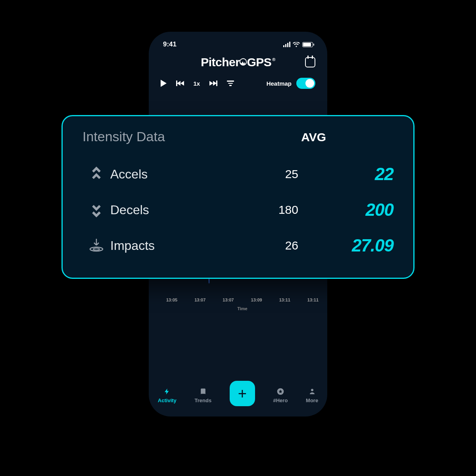 The height and width of the screenshot is (476, 476). Describe the element at coordinates (167, 392) in the screenshot. I see `bolt-icon` at that location.